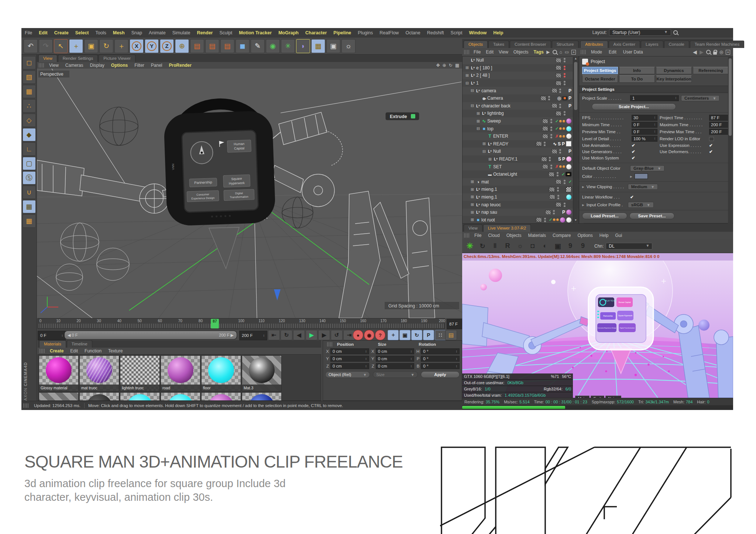  Describe the element at coordinates (730, 140) in the screenshot. I see `attributes-vscrollbar` at that location.